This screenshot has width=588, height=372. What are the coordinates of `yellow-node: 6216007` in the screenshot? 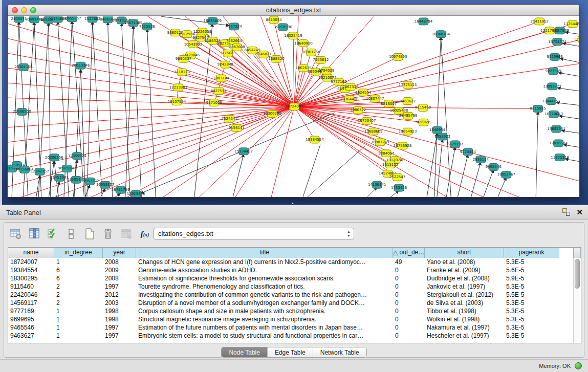 It's located at (389, 104).